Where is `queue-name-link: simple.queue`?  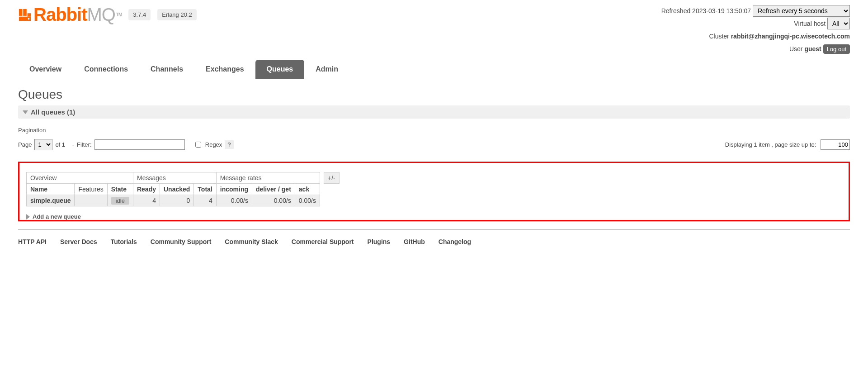
queue-name-link: simple.queue is located at coordinates (51, 201).